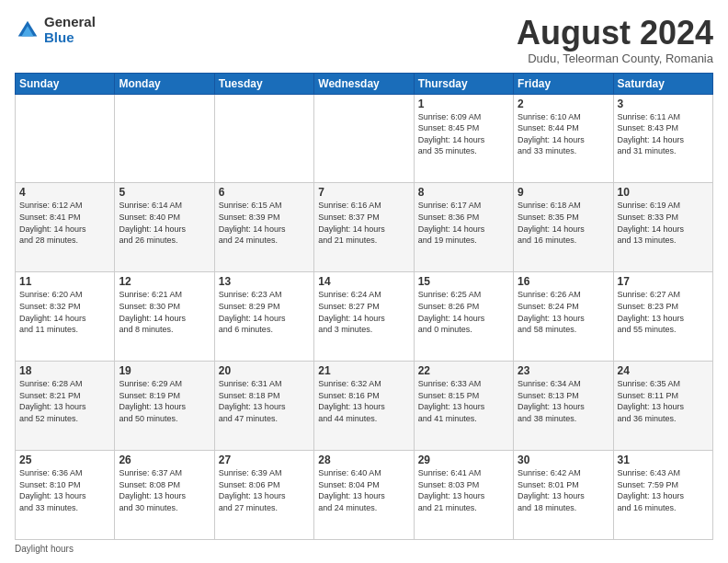 The width and height of the screenshot is (728, 563). I want to click on table-row: 18Sunrise: 6:28 AM Sunset: 8:21 PM Dayli…, so click(65, 407).